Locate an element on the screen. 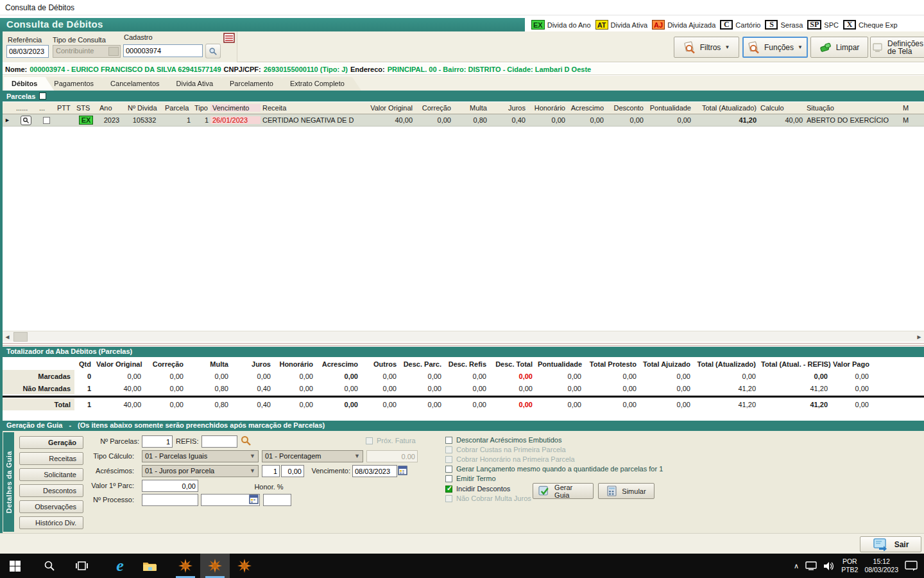  funcoes-button: Funções▼ is located at coordinates (775, 48).